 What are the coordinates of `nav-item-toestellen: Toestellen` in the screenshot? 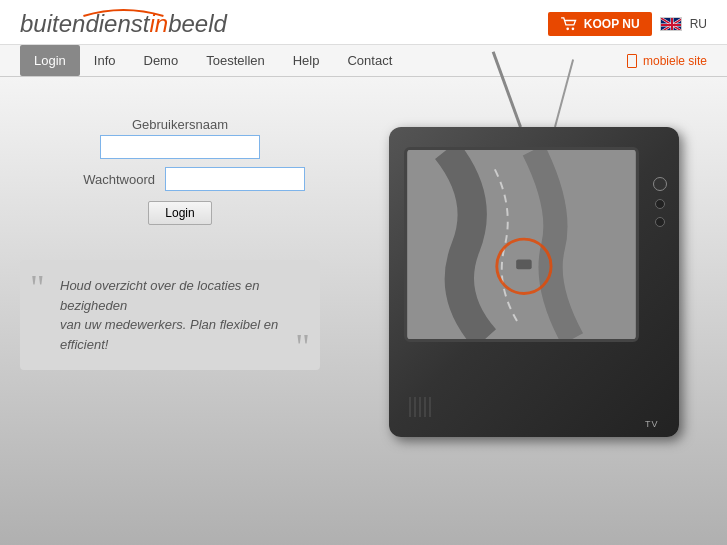 It's located at (236, 60).